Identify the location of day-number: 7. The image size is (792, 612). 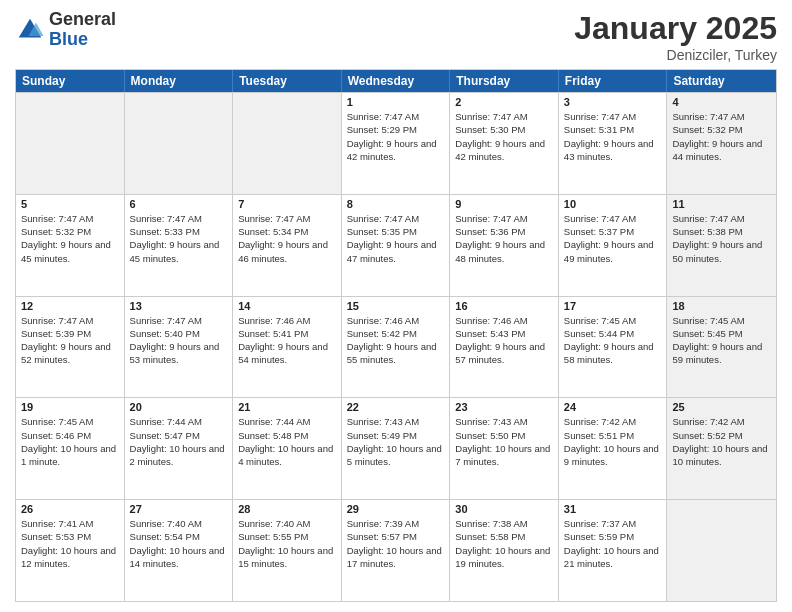
(287, 204).